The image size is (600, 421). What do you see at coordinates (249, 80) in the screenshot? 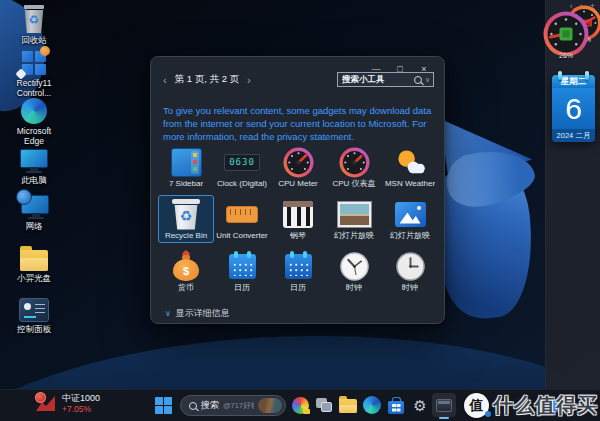
I see `page-next-icon: ›` at bounding box center [249, 80].